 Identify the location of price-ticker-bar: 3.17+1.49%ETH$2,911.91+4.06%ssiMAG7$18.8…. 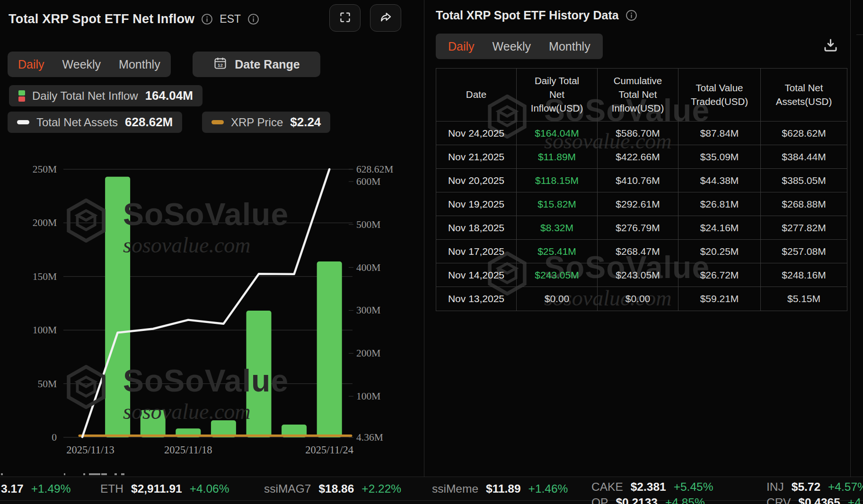
(432, 490).